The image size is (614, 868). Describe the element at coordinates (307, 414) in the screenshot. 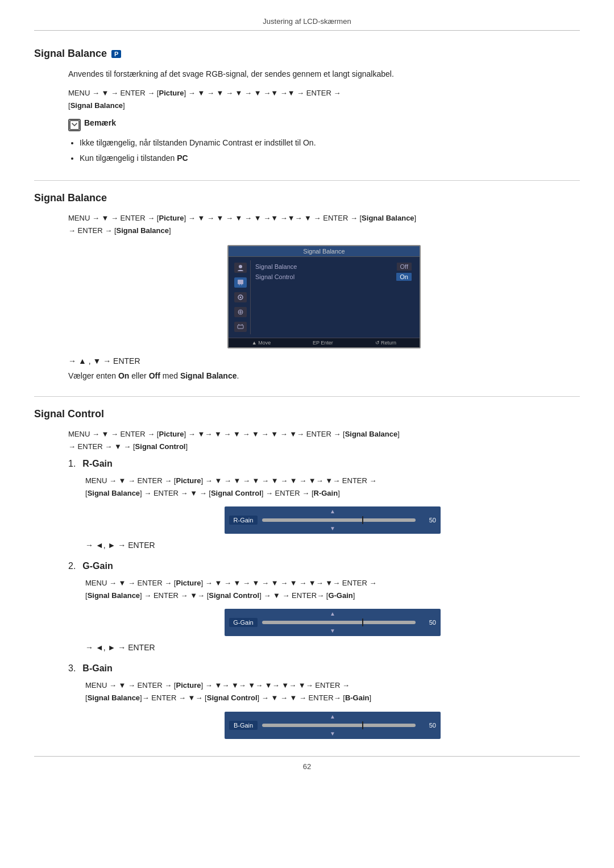

I see `section3-title: Signal Control` at that location.